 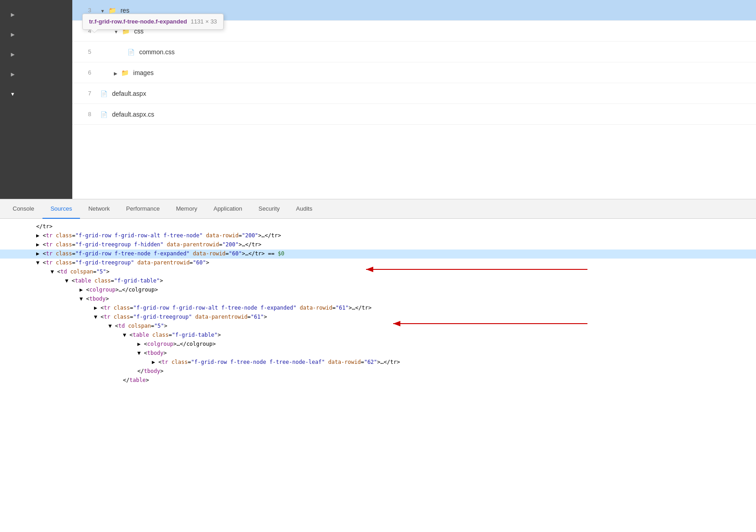 What do you see at coordinates (269, 209) in the screenshot?
I see `tab-security: Security` at bounding box center [269, 209].